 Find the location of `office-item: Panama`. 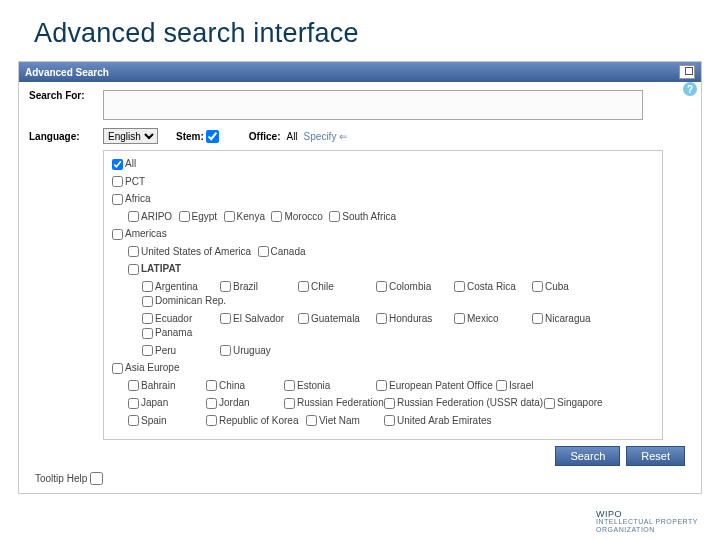

office-item: Panama is located at coordinates (167, 333).